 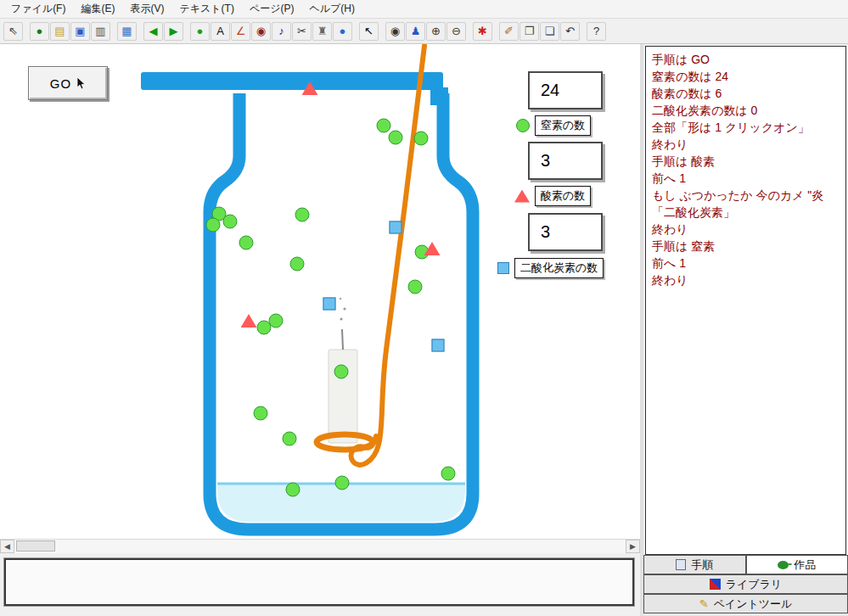 What do you see at coordinates (745, 604) in the screenshot?
I see `tab-paint: ✎ ペイントツール` at bounding box center [745, 604].